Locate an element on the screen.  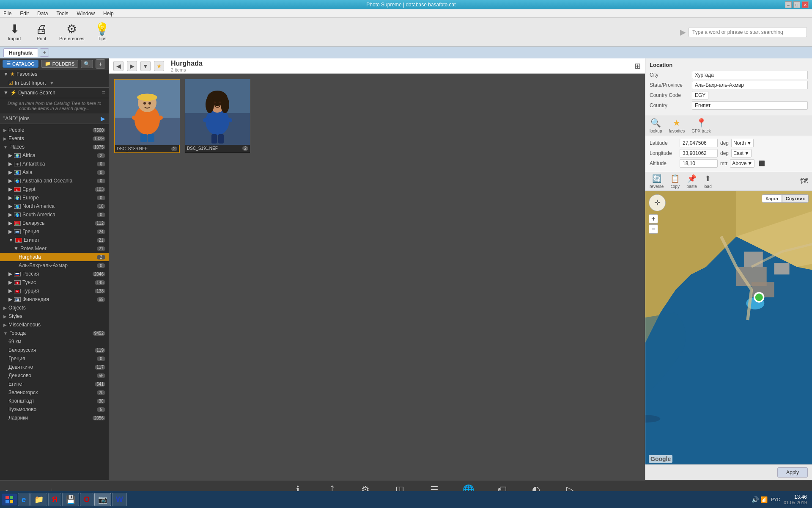
menu-tools: Tools is located at coordinates (62, 14).